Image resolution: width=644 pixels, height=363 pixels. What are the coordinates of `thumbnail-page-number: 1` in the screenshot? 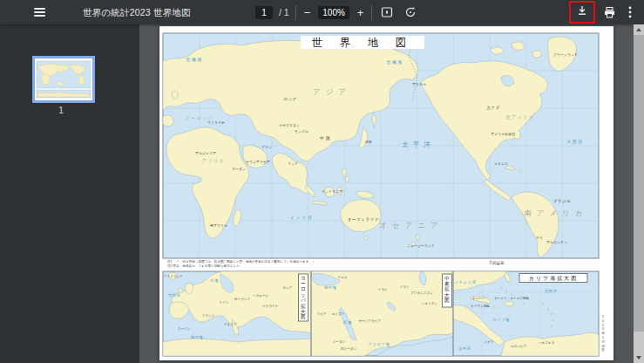 It's located at (61, 110).